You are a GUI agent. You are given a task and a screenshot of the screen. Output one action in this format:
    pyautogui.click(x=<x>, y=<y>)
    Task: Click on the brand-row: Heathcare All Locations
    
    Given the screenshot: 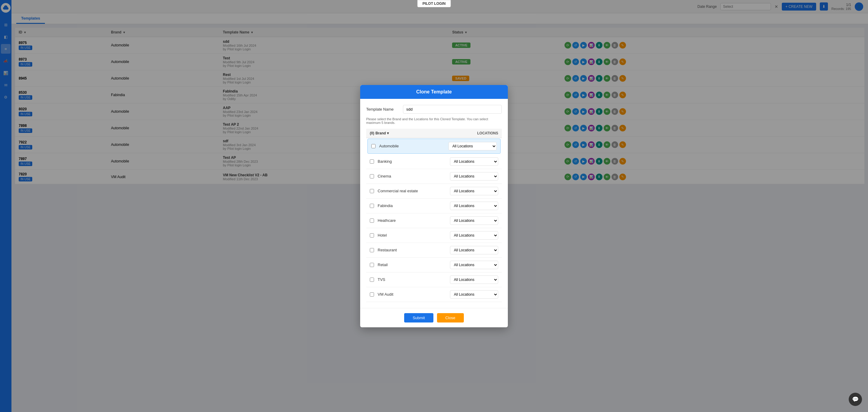 What is the action you would take?
    pyautogui.click(x=434, y=221)
    